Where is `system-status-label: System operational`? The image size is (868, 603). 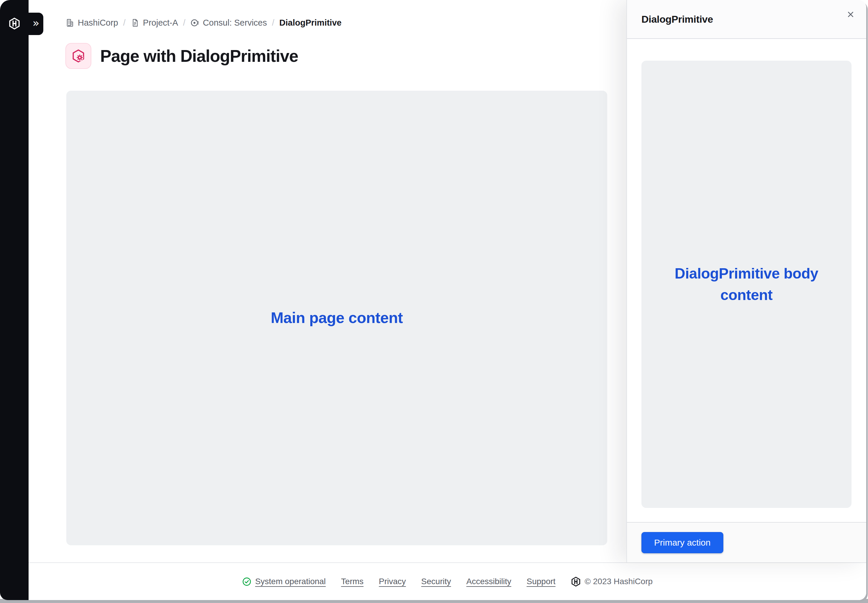
system-status-label: System operational is located at coordinates (290, 582).